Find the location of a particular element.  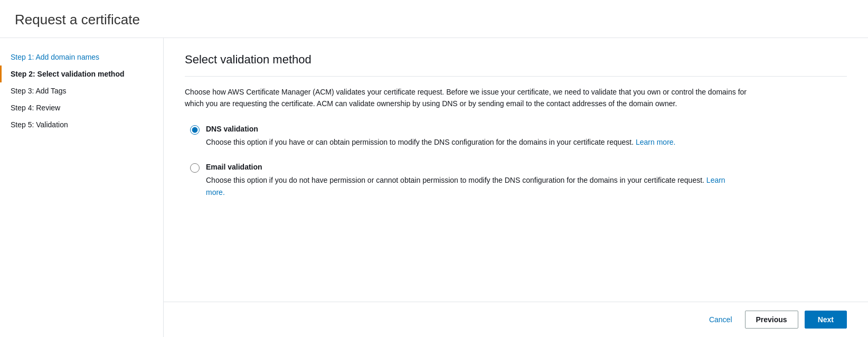

sidebar-item-step1: Step 1: Add domain names is located at coordinates (81, 57).